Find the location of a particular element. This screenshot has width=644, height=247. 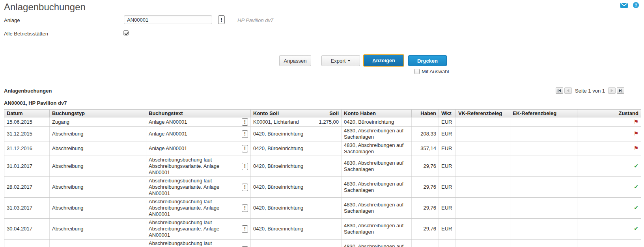

table-row: 28.02.2017AbschreibungAbschreibungsbuchu… is located at coordinates (323, 188).